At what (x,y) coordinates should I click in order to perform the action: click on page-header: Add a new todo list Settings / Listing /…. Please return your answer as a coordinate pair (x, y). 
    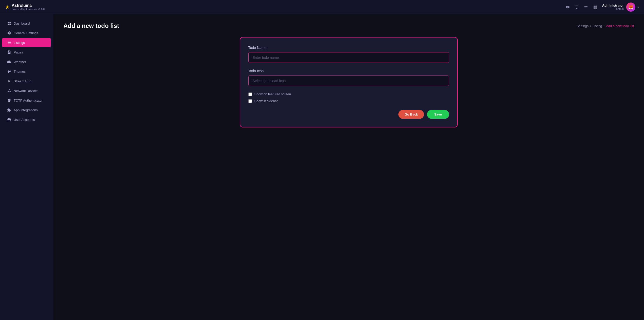
    Looking at the image, I should click on (349, 26).